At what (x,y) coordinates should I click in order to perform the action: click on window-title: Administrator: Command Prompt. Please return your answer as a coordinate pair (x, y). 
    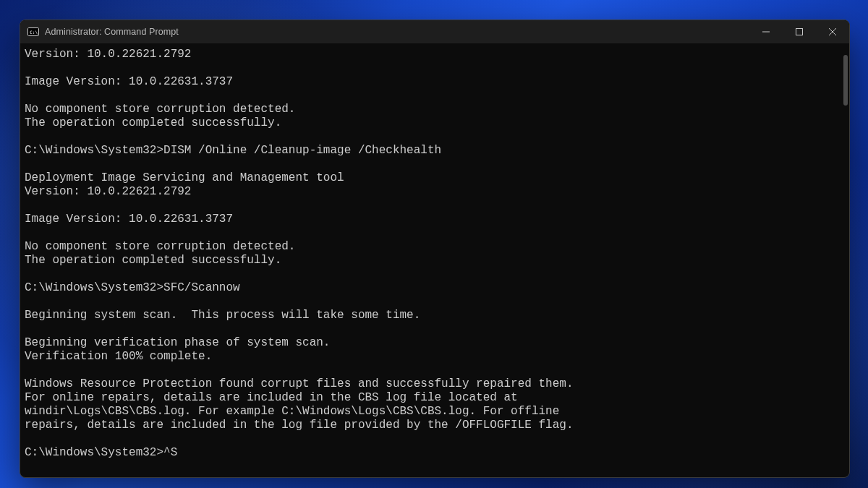
    Looking at the image, I should click on (397, 32).